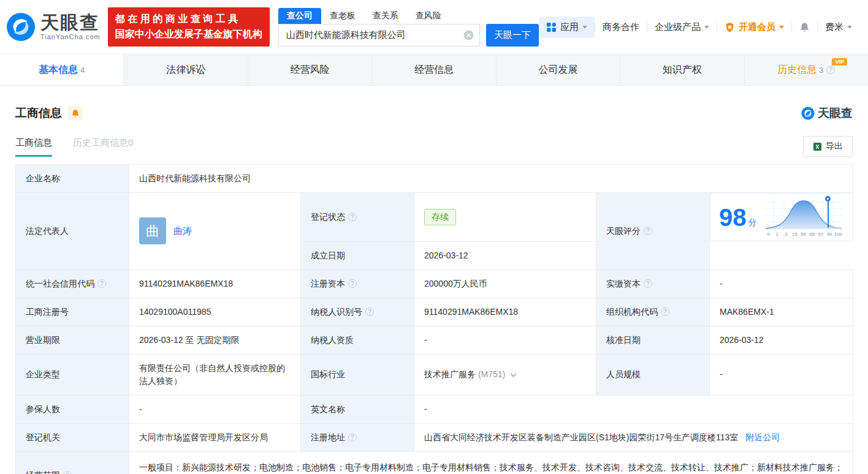  I want to click on search-input, so click(379, 36).